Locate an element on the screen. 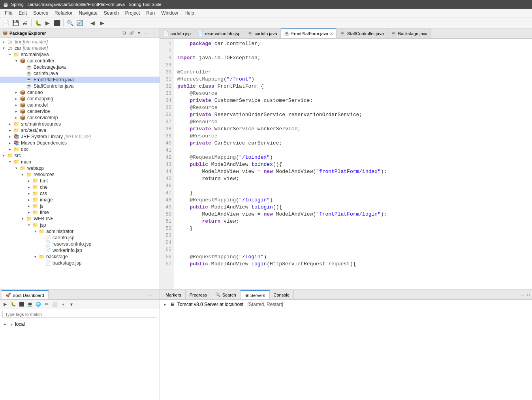 This screenshot has width=532, height=400. servers-maximize: □ is located at coordinates (528, 295).